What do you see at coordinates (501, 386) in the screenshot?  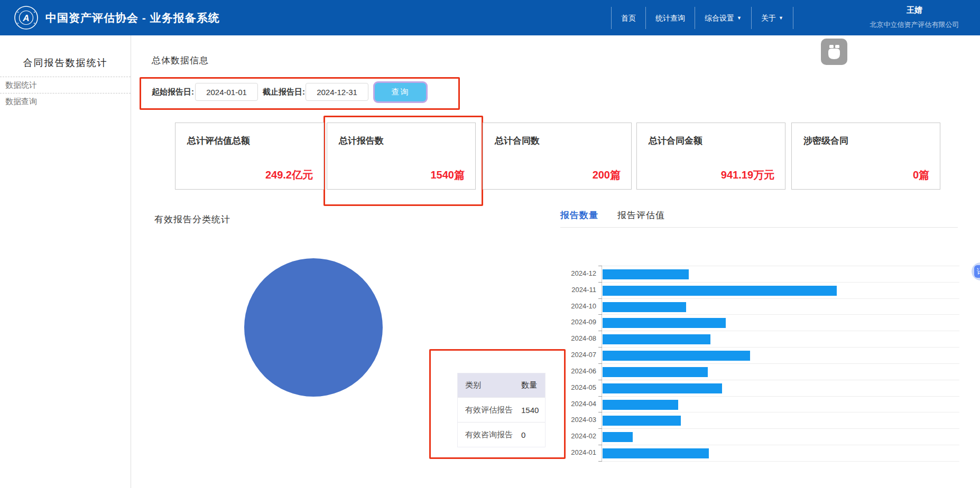 I see `table-header-row: 类别数量` at bounding box center [501, 386].